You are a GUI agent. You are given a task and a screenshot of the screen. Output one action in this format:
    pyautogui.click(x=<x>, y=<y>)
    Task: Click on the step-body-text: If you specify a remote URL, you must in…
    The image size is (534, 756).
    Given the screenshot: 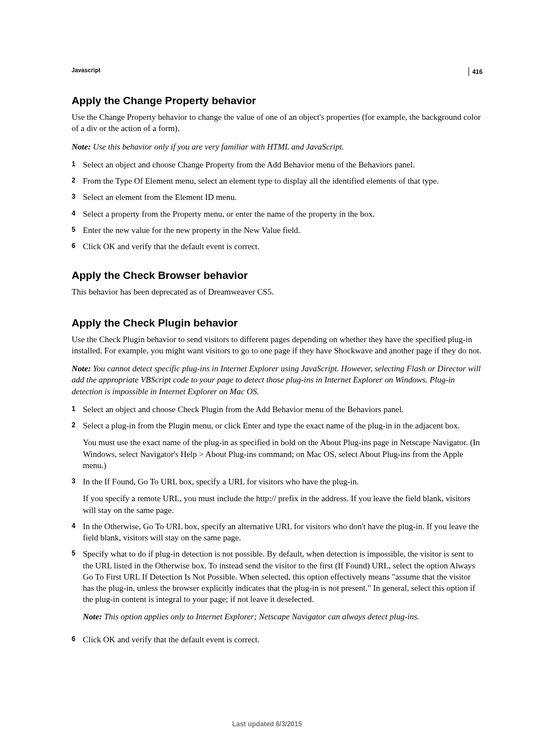 What is the action you would take?
    pyautogui.click(x=283, y=504)
    